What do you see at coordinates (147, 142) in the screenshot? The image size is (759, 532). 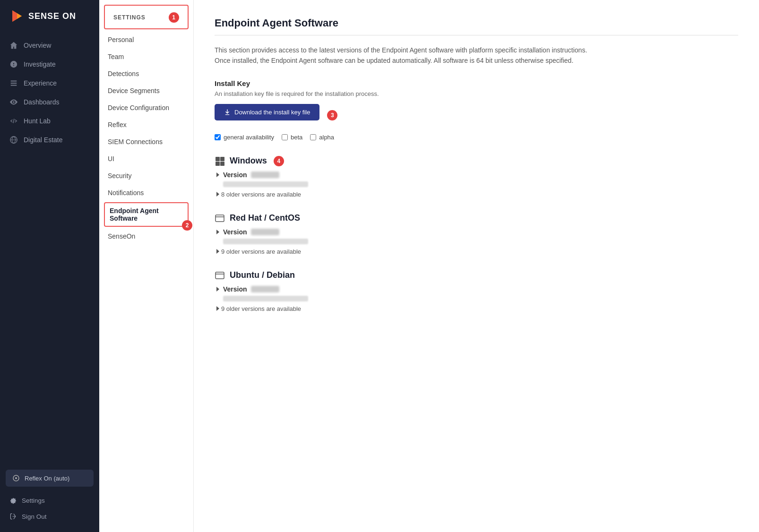 I see `subnav-siem: SIEM Connections` at bounding box center [147, 142].